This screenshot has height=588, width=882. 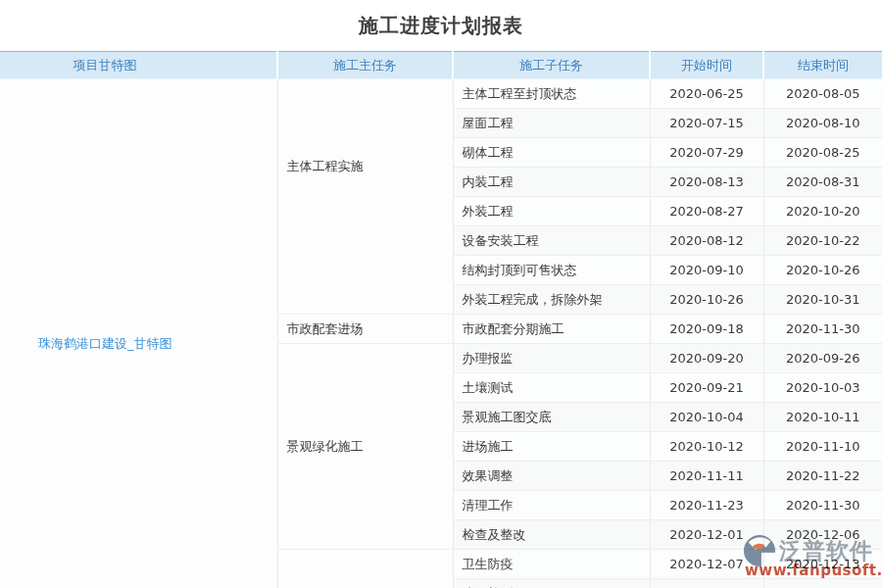 What do you see at coordinates (551, 123) in the screenshot?
I see `subtask-cell: 屋面工程` at bounding box center [551, 123].